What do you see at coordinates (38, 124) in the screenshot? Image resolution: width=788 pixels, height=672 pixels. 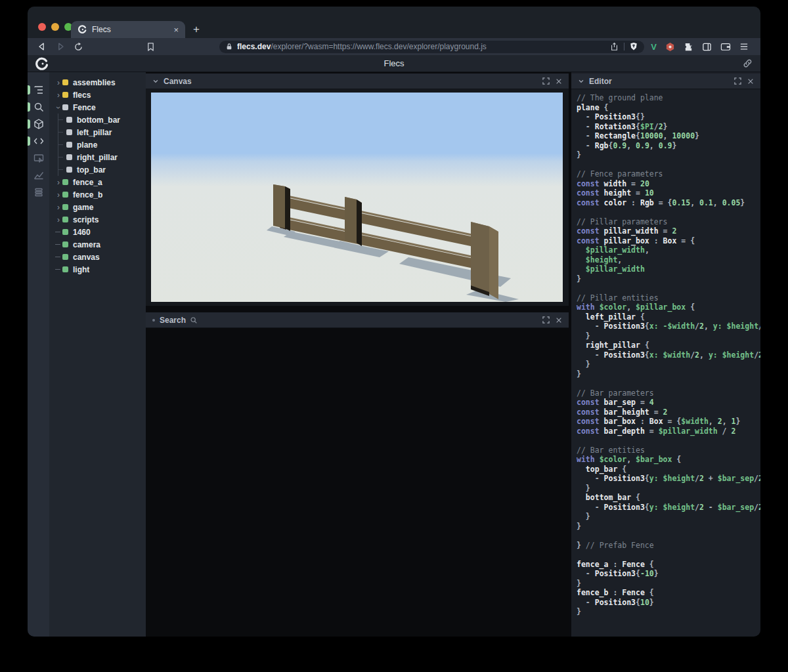 I see `sidebar-entities-cube-icon` at bounding box center [38, 124].